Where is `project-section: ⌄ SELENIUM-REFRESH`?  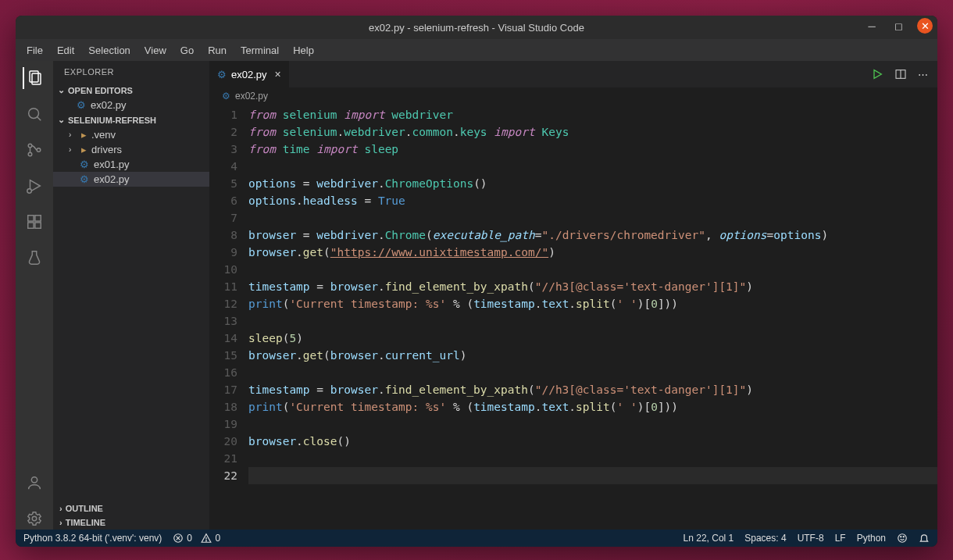
project-section: ⌄ SELENIUM-REFRESH is located at coordinates (131, 120).